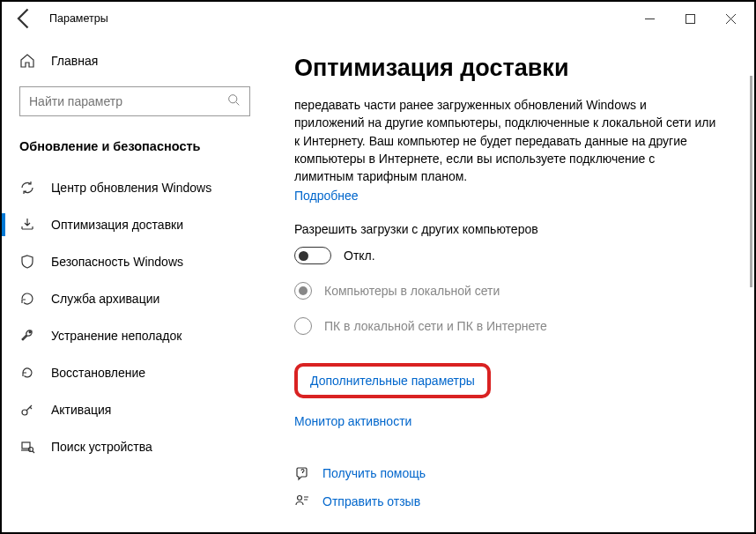  I want to click on backup-icon, so click(27, 299).